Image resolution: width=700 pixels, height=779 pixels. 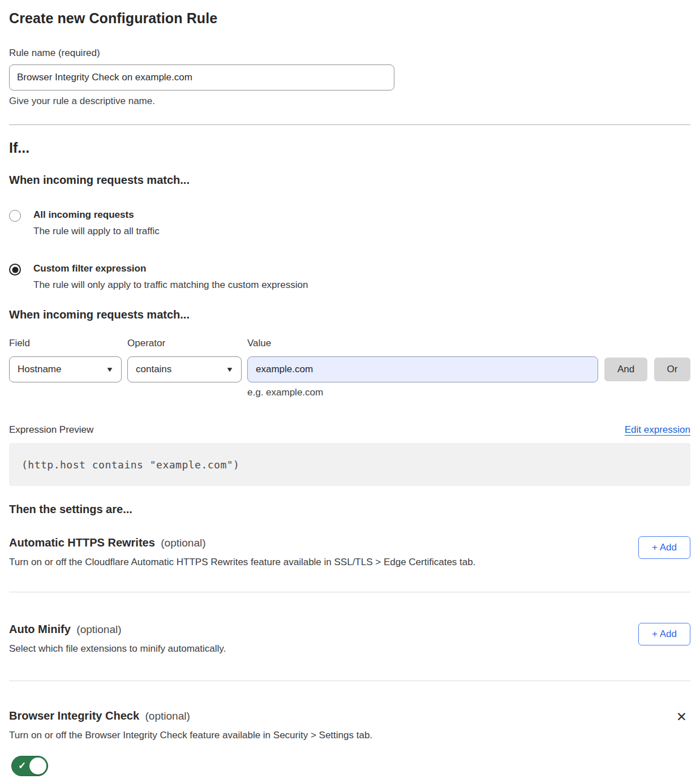 What do you see at coordinates (350, 53) in the screenshot?
I see `rule-name-label: Rule name (required)` at bounding box center [350, 53].